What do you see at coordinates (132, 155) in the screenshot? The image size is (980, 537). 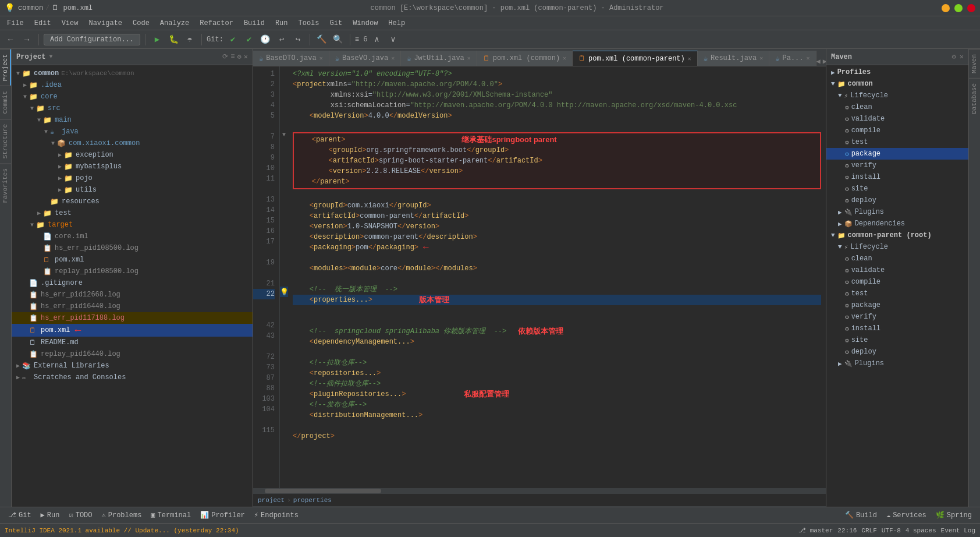 I see `tree-exception: ▶ 📁 exception` at bounding box center [132, 155].